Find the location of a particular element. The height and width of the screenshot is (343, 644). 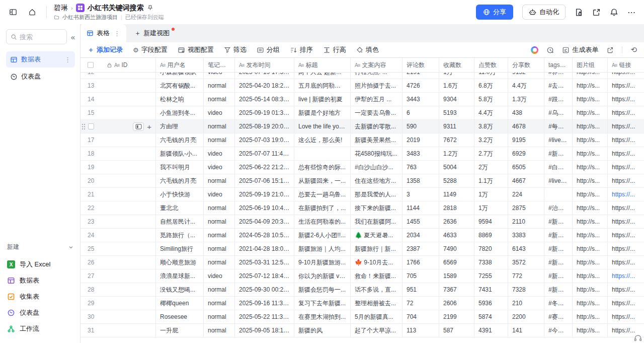

cell-rownum: 17 is located at coordinates (92, 140).